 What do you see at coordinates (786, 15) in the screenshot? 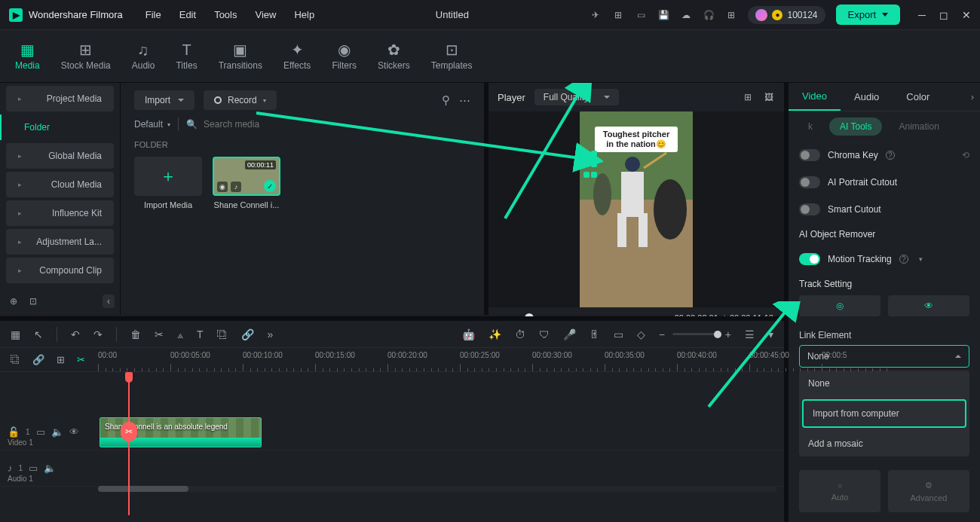
I see `credits-pill: ● 100124` at bounding box center [786, 15].